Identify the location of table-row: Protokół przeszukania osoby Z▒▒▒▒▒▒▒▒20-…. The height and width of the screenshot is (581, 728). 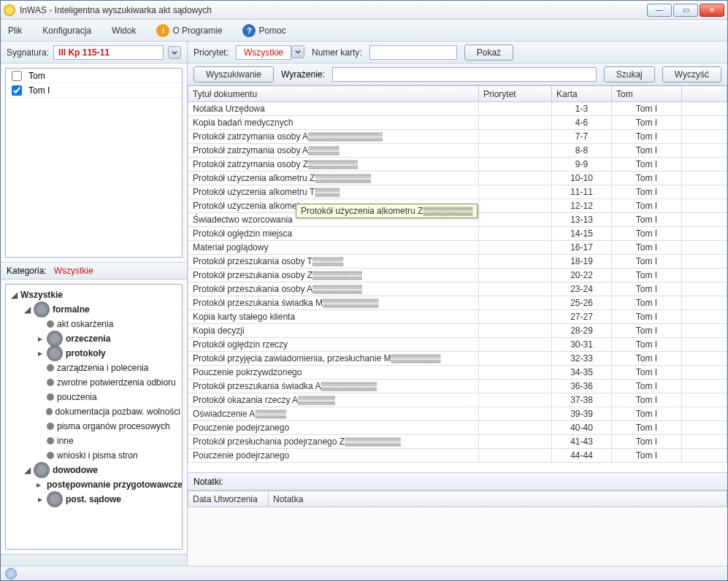
(458, 276).